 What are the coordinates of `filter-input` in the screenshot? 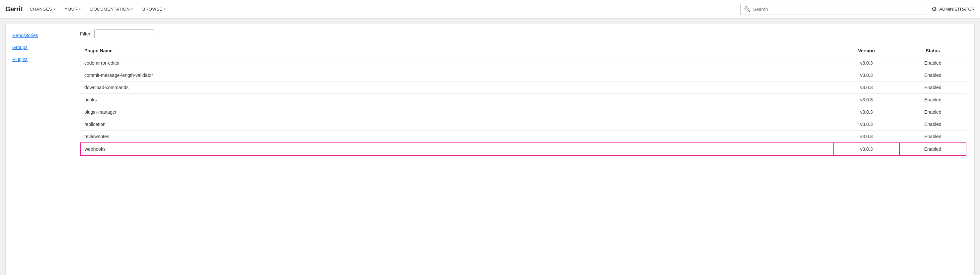 It's located at (124, 34).